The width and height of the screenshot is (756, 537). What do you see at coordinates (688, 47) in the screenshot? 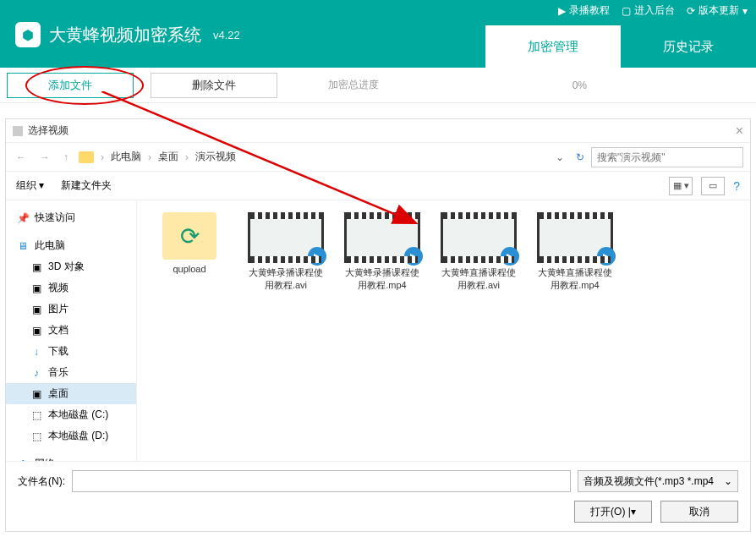
I see `tab-history: 历史记录` at bounding box center [688, 47].